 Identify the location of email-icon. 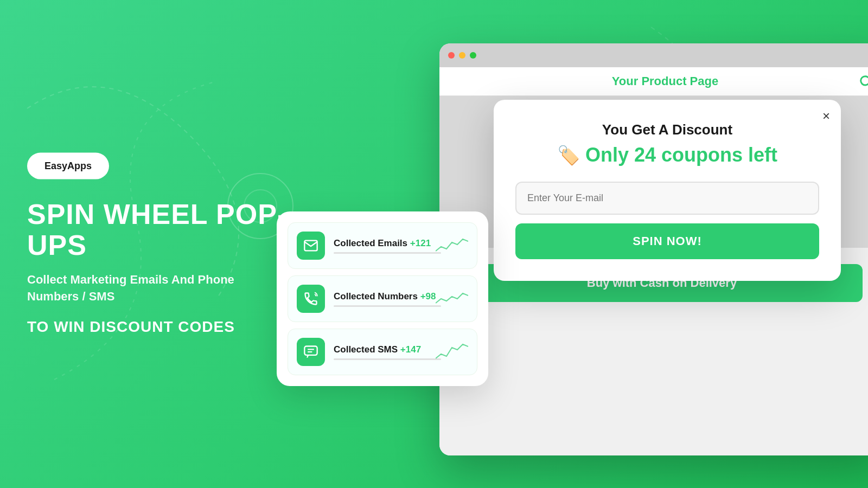
(311, 246).